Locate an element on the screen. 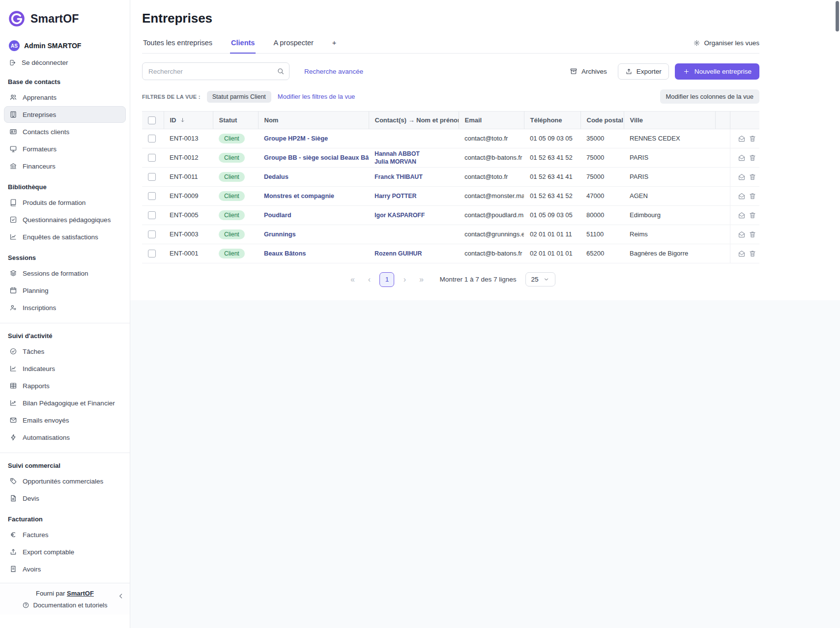 This screenshot has height=628, width=840. select-all-checkbox is located at coordinates (152, 120).